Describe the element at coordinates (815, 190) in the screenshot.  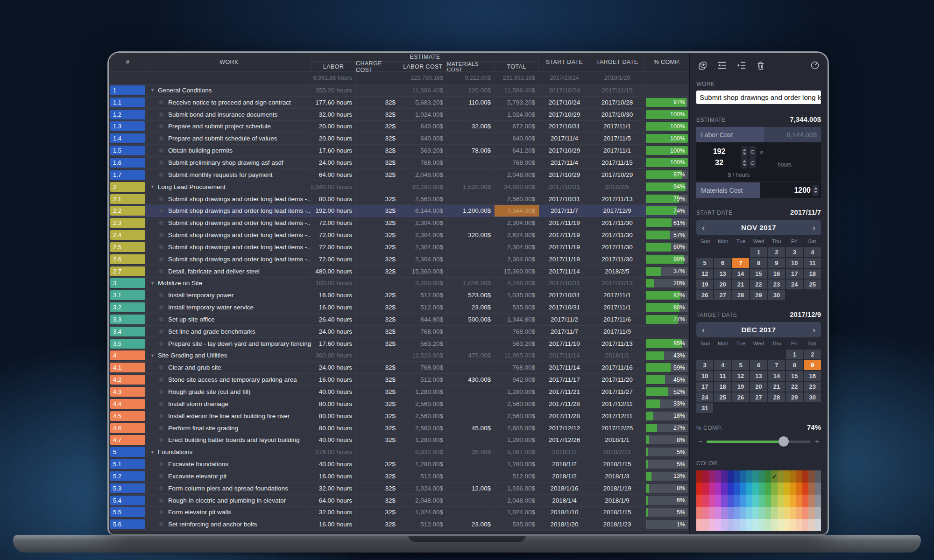
I see `materials-stepper-arrows` at that location.